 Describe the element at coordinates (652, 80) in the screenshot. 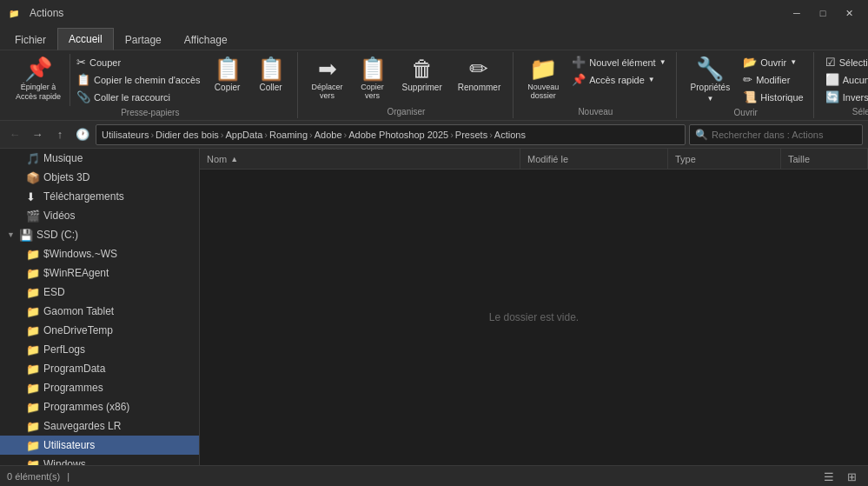

I see `quick-access-arrow: ▼` at that location.